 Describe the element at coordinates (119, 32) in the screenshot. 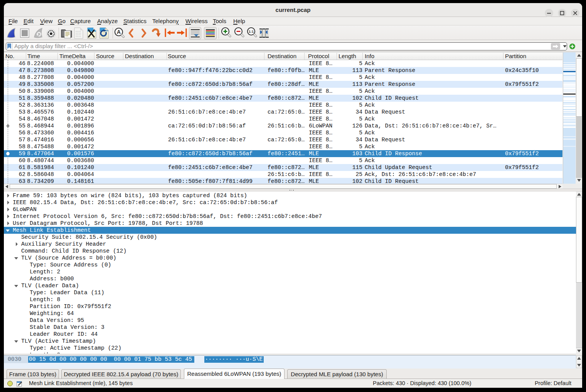

I see `svg-text: A` at that location.